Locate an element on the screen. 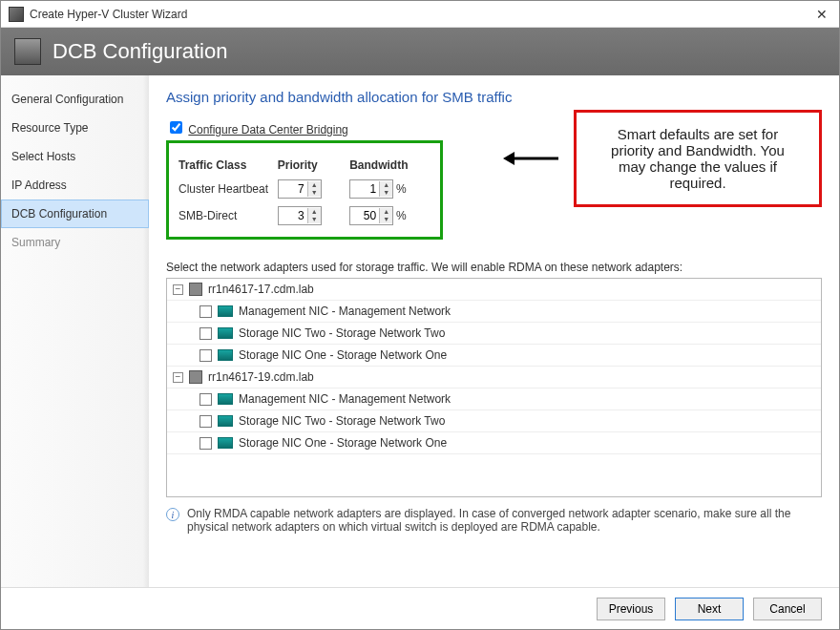 Image resolution: width=840 pixels, height=630 pixels. sidebar-item-general-configuration: General Configuration is located at coordinates (74, 99).